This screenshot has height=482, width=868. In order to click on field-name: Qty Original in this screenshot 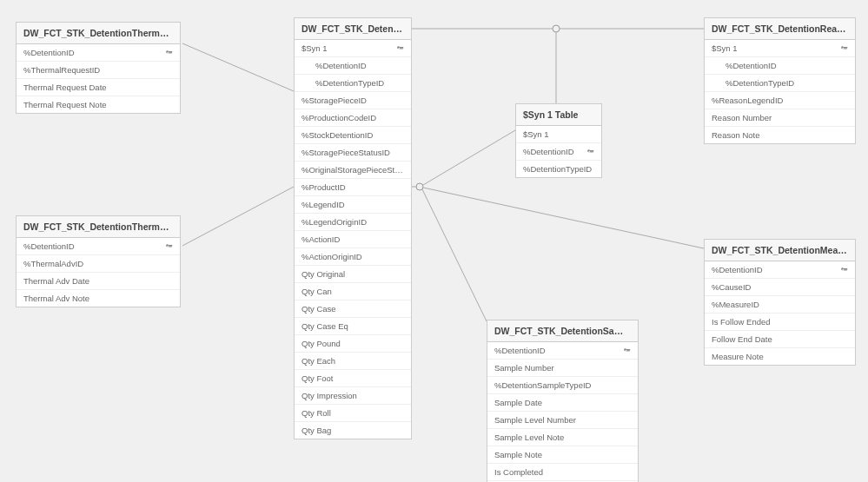, I will do `click(353, 274)`.